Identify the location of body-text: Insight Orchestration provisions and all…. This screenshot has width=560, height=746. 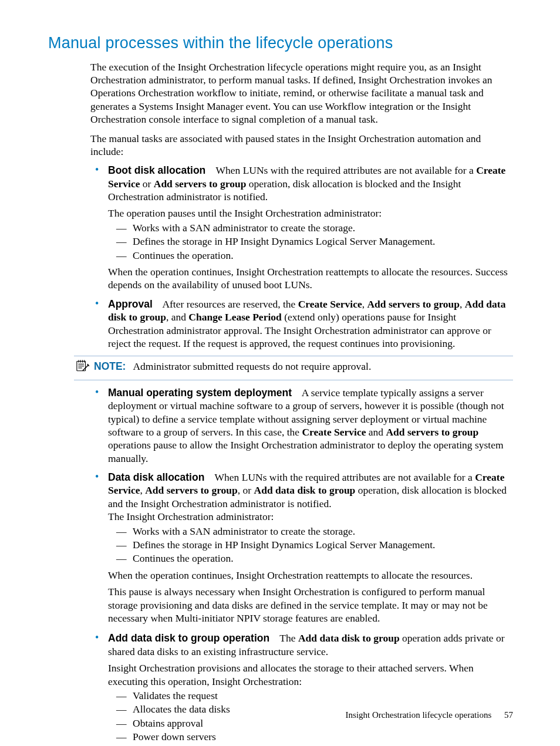
(311, 675).